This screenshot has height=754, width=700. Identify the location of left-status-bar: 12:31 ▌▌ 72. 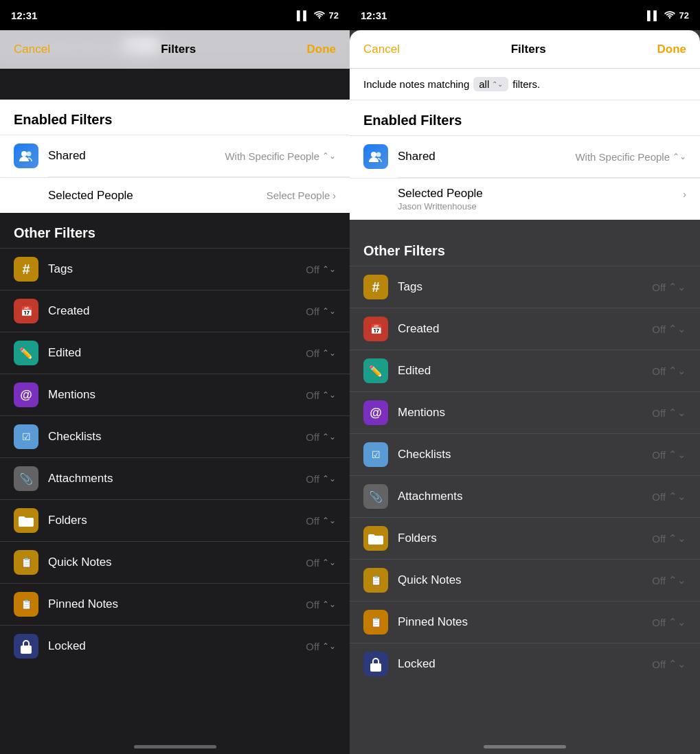
(174, 15).